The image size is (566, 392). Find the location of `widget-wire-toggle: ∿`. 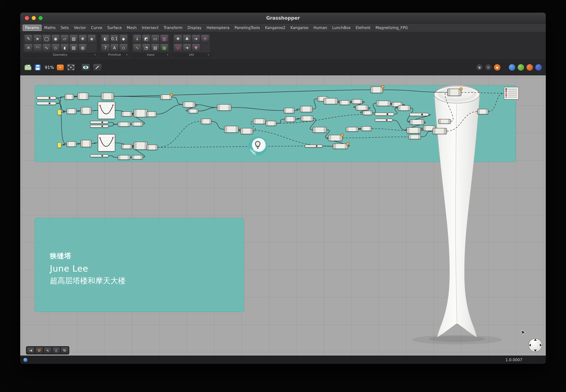

widget-wire-toggle: ∿ is located at coordinates (48, 350).